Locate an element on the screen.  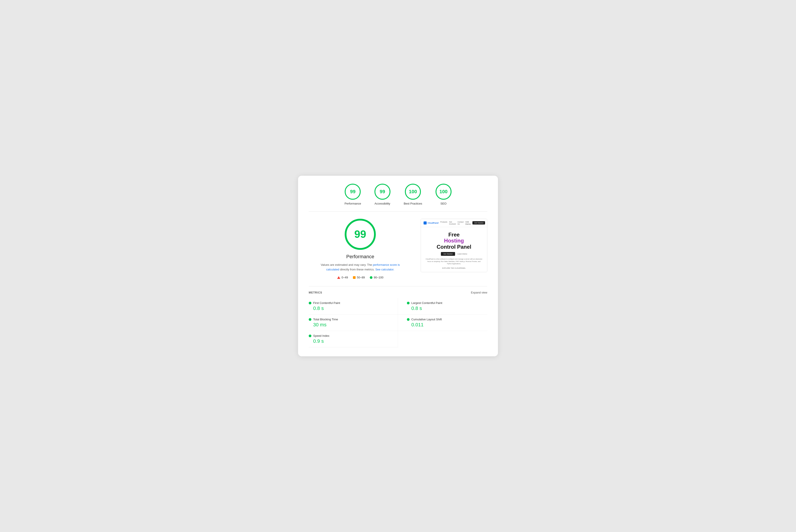
metric-label-row: First Contentful Paint is located at coordinates (349, 303).